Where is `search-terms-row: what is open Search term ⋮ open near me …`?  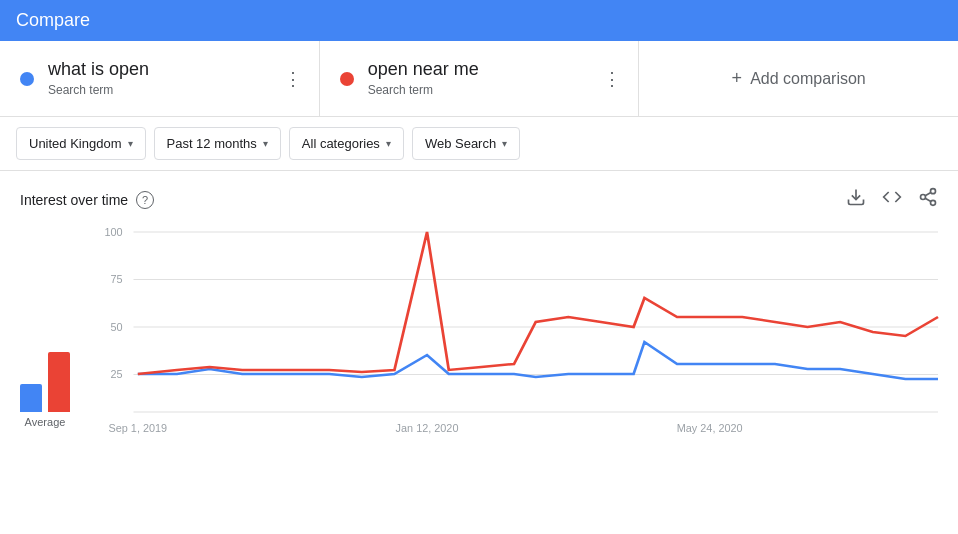
search-terms-row: what is open Search term ⋮ open near me … is located at coordinates (479, 79).